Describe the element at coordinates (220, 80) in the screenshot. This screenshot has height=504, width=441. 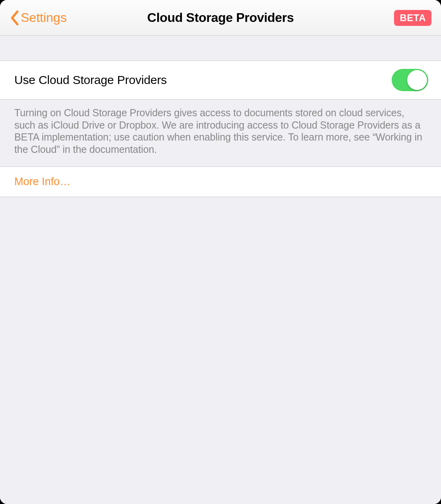
I see `use-cloud-storage-row: Use Cloud Storage Providers` at that location.